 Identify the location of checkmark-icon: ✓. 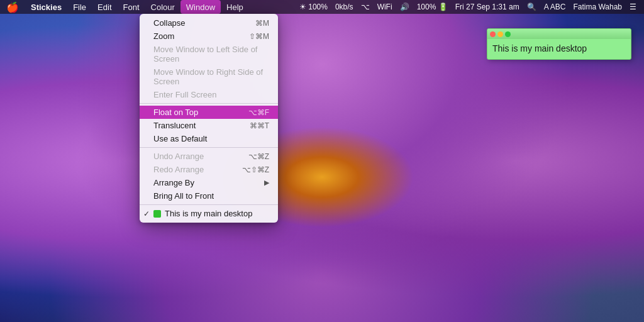
(147, 214).